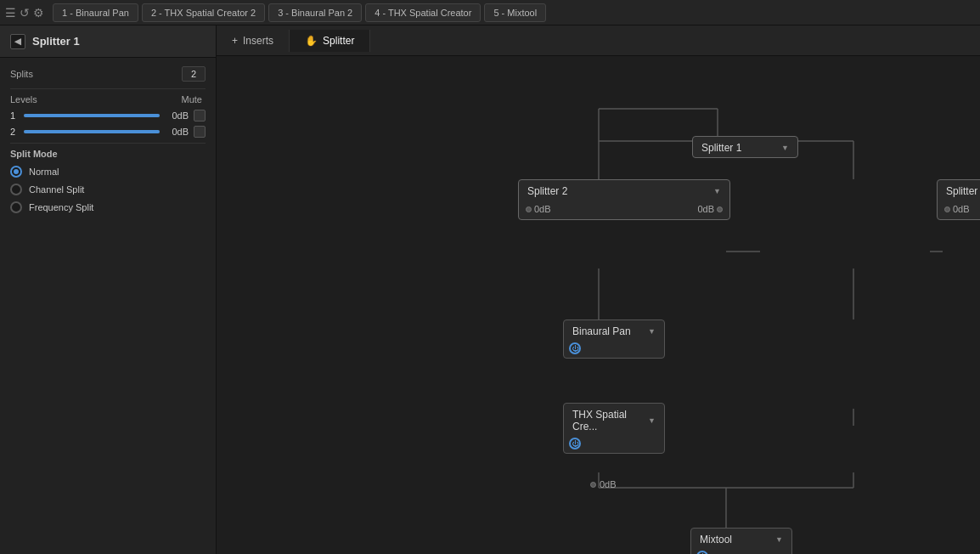  What do you see at coordinates (234, 41) in the screenshot?
I see `inserts-icon: +` at bounding box center [234, 41].